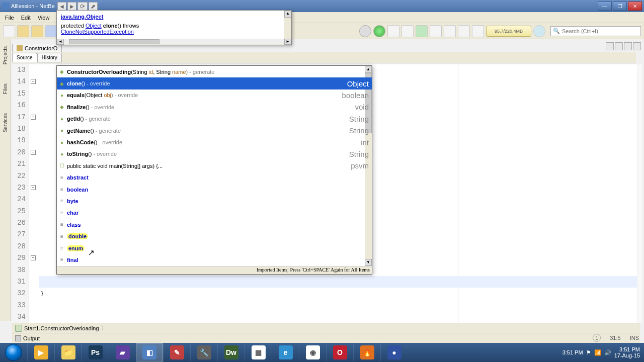 The image size is (644, 362). What do you see at coordinates (104, 328) in the screenshot?
I see `breadcrumb-chevron-icon: 〉` at bounding box center [104, 328].